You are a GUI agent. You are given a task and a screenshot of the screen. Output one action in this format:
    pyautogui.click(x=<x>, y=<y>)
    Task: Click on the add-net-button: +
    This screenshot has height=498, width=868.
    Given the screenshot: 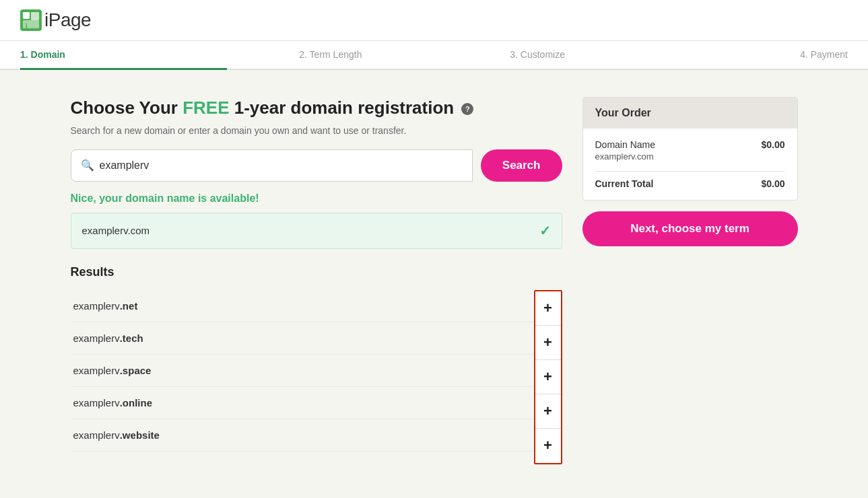 What is the action you would take?
    pyautogui.click(x=548, y=308)
    